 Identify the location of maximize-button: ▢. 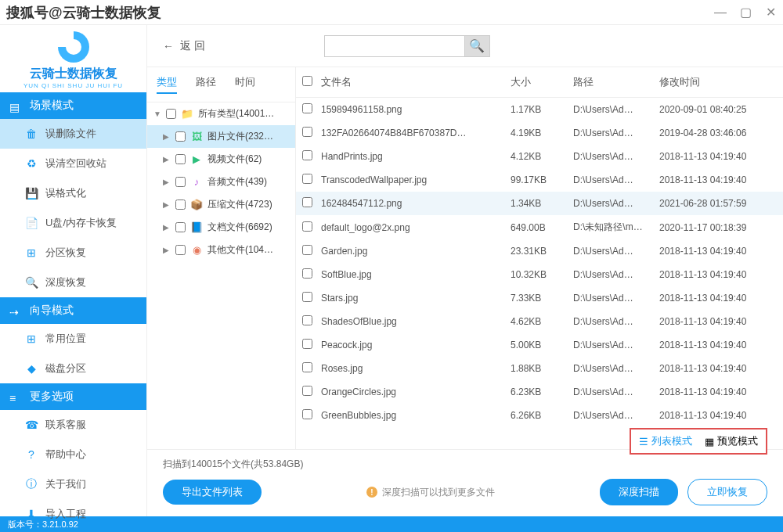
(745, 13).